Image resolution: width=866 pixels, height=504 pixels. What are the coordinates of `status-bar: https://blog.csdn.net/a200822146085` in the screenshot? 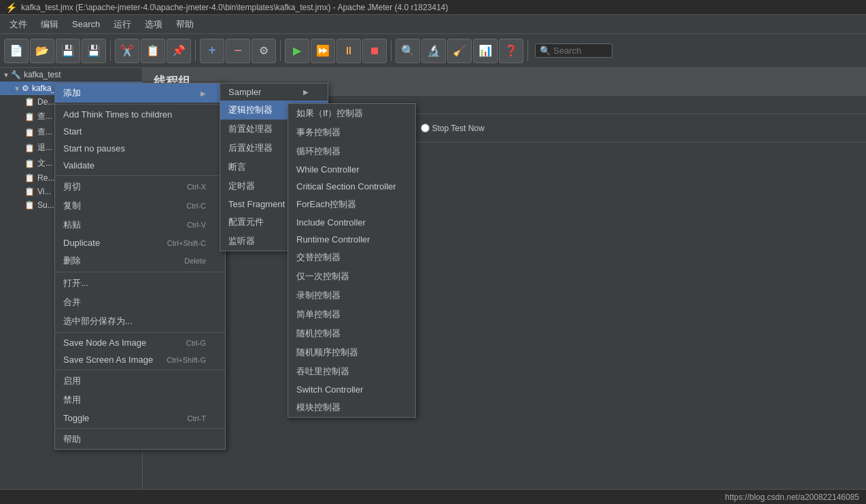 It's located at (433, 497).